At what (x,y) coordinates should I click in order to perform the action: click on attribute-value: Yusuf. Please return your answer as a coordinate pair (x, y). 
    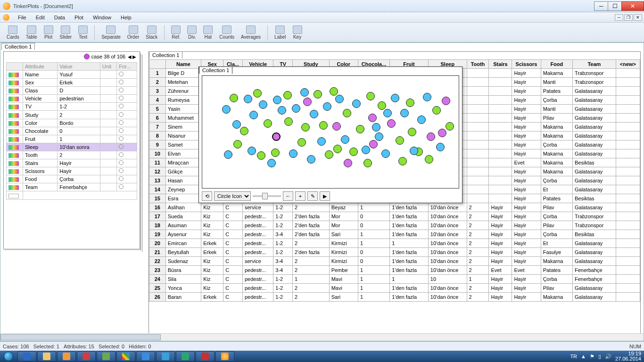
    Looking at the image, I should click on (79, 74).